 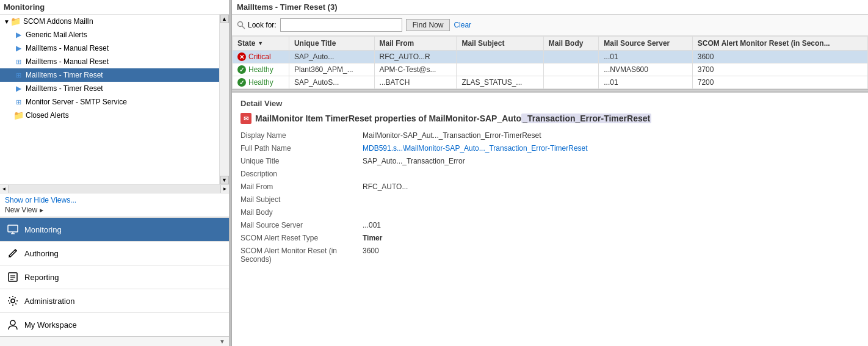 I want to click on tree-icon-scom-root: 📁, so click(x=16, y=21).